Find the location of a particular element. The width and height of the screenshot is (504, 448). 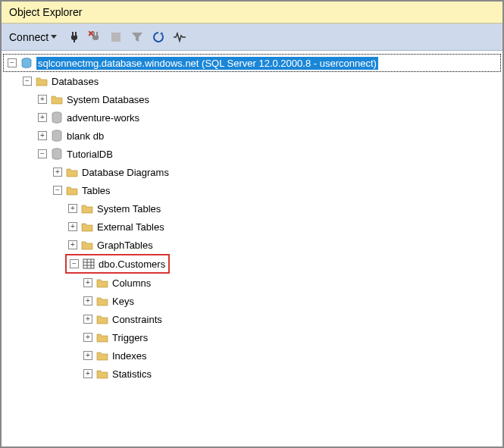

dropdown-caret-icon is located at coordinates (54, 36).